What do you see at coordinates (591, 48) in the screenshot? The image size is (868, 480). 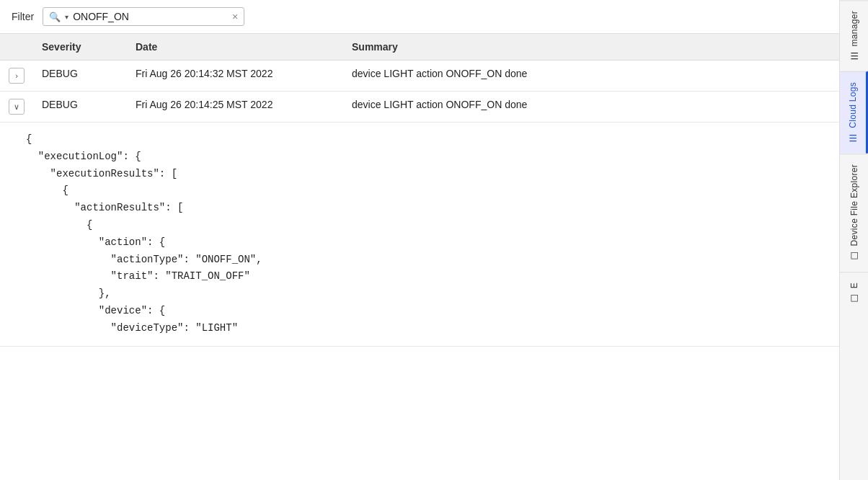 I see `summary-col-header: Summary` at bounding box center [591, 48].